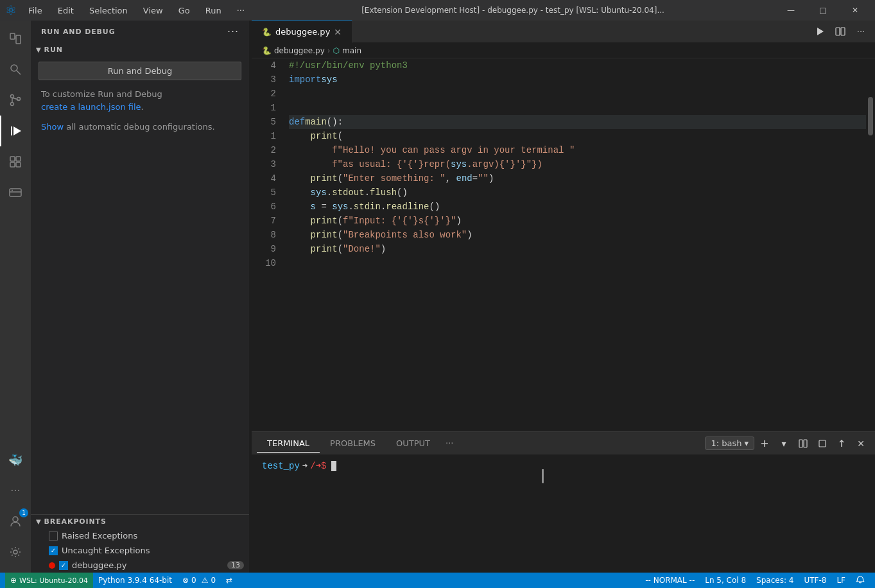 The image size is (875, 588). I want to click on cursor-position-status: Ln 5, Col 8, so click(725, 580).